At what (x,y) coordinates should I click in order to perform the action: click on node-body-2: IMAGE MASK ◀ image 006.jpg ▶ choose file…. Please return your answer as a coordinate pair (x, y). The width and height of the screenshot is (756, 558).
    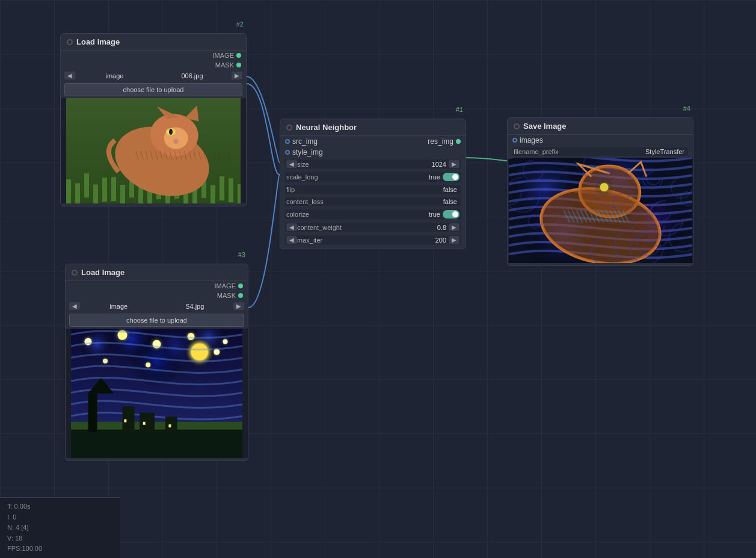
    Looking at the image, I should click on (153, 128).